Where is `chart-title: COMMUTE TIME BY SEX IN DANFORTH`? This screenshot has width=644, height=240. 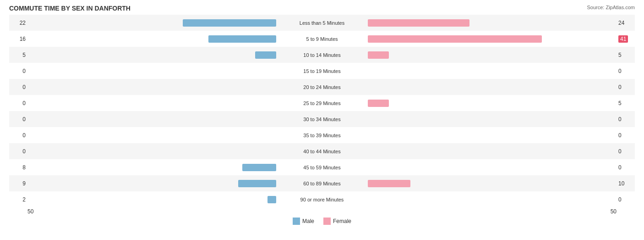 chart-title: COMMUTE TIME BY SEX IN DANFORTH is located at coordinates (322, 8).